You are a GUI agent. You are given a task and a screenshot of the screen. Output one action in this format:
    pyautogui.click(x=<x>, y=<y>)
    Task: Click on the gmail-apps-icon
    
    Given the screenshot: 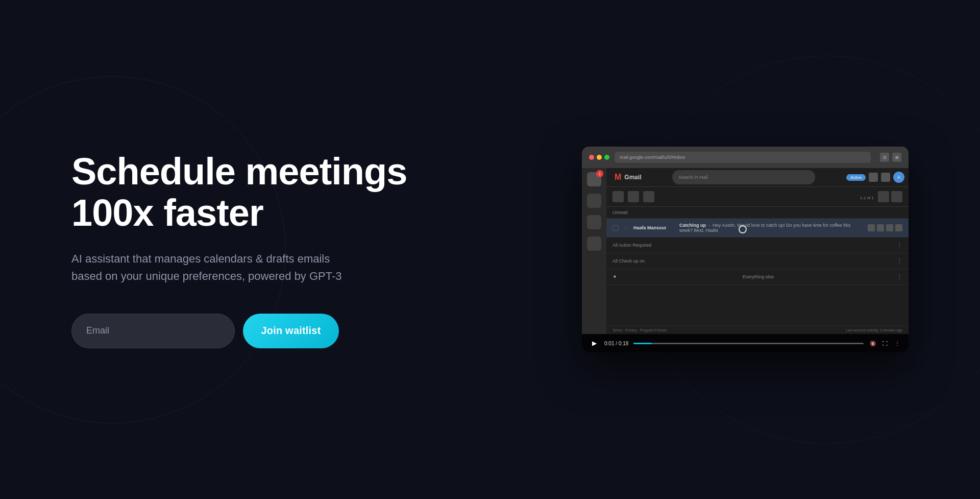 What is the action you would take?
    pyautogui.click(x=886, y=177)
    